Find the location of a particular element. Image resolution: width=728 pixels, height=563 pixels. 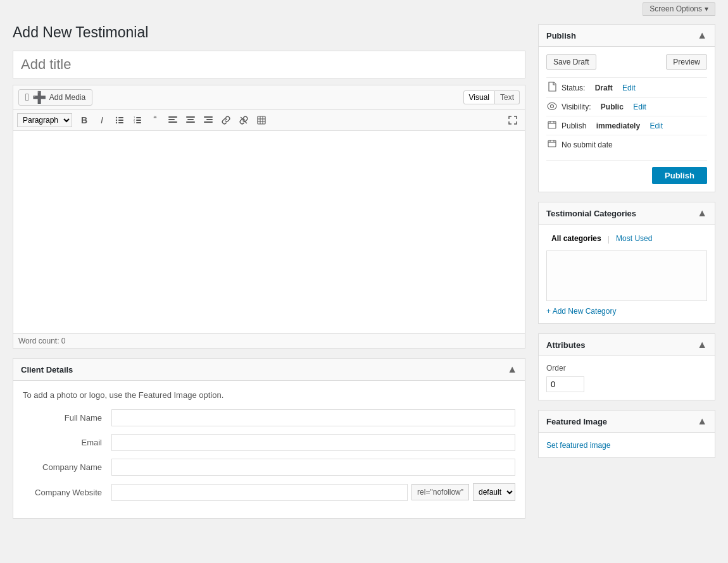

order-label: Order is located at coordinates (627, 368).